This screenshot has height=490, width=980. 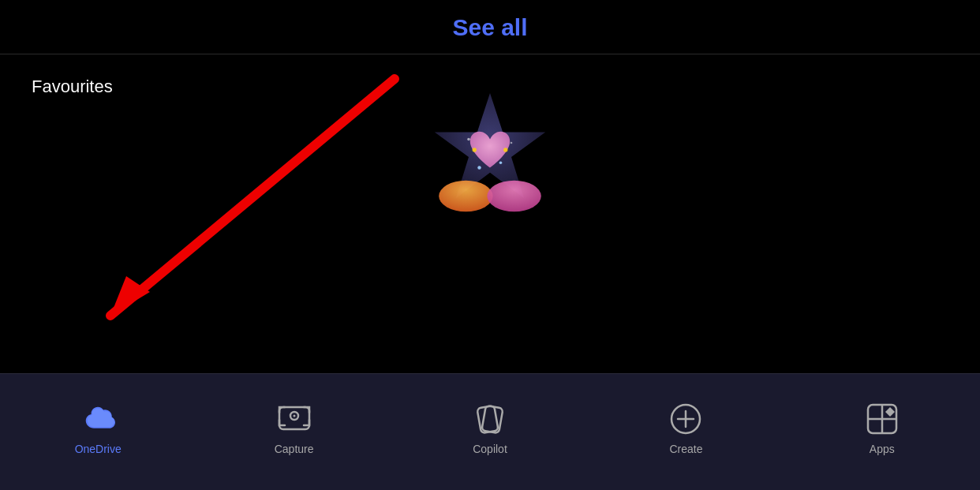 I want to click on tab-copilot-label: Copilot, so click(x=490, y=449).